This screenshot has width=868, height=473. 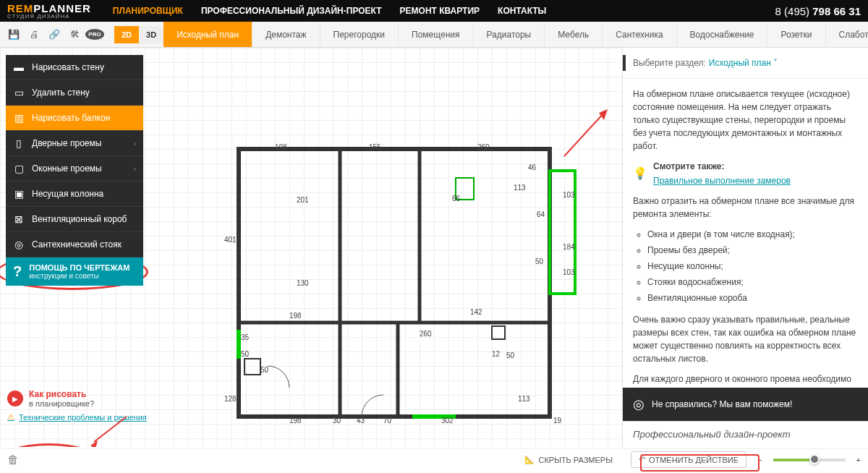 I want to click on 3d-button: 3D, so click(x=151, y=35).